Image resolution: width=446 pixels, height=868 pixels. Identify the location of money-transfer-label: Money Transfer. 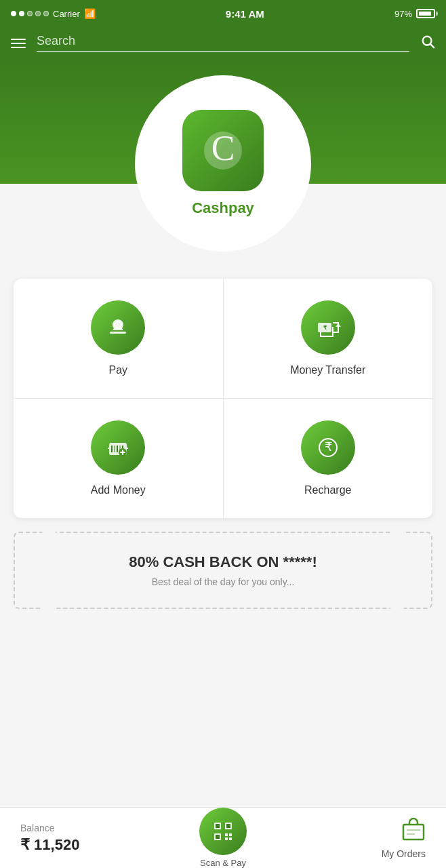
(328, 370).